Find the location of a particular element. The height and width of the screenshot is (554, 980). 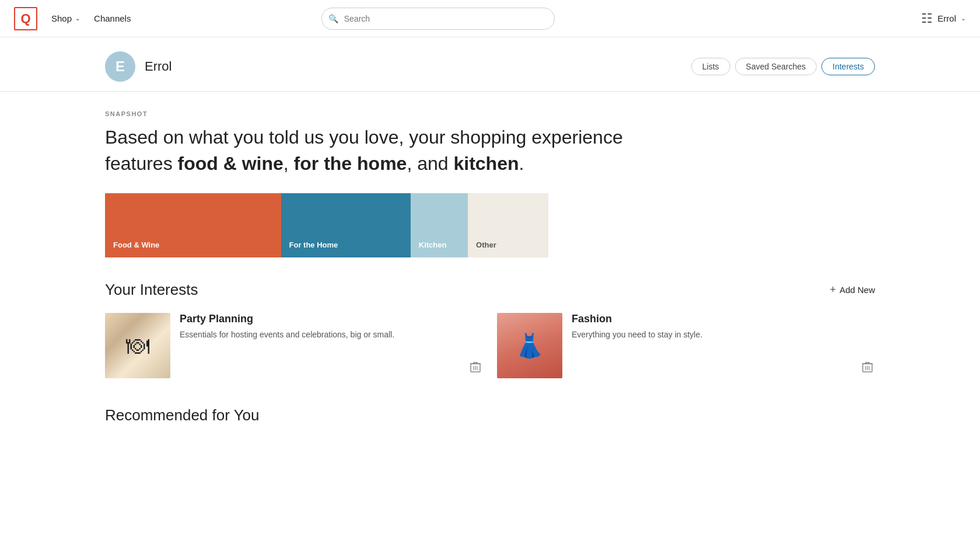

bar-kitchen-label: Kitchen is located at coordinates (433, 245).